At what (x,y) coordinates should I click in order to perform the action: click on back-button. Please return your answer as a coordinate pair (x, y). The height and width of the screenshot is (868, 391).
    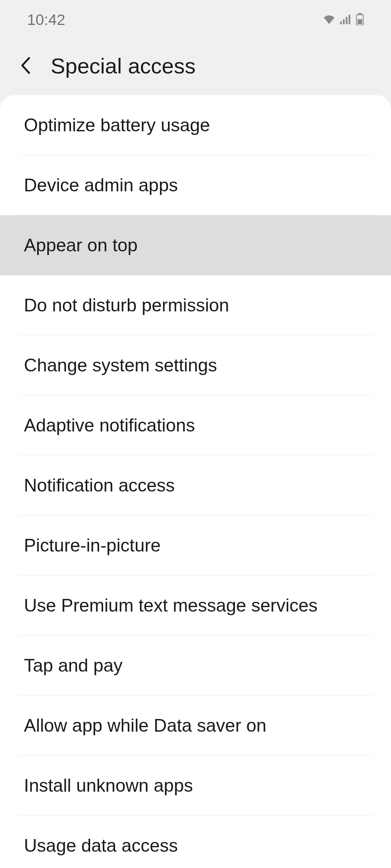
    Looking at the image, I should click on (25, 66).